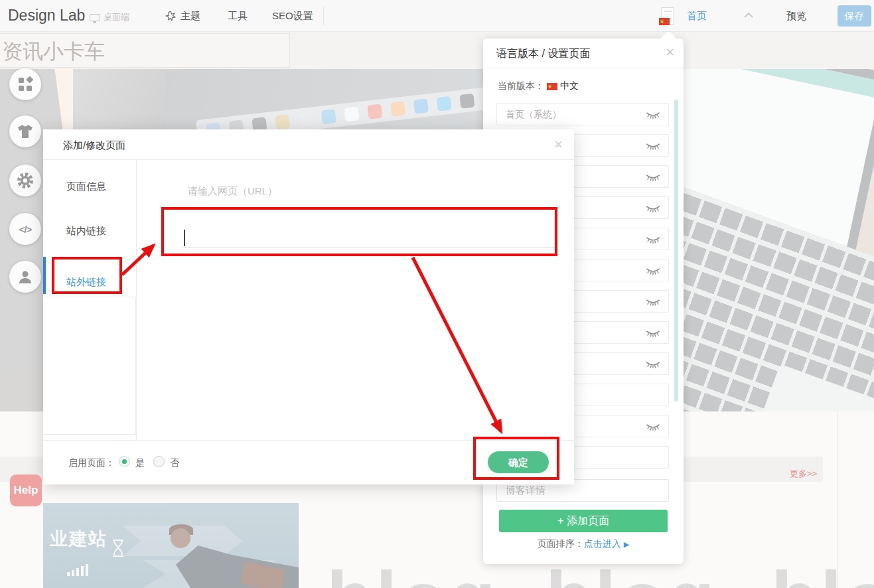 The image size is (874, 588). I want to click on device-mode-switch: 桌面端, so click(109, 17).